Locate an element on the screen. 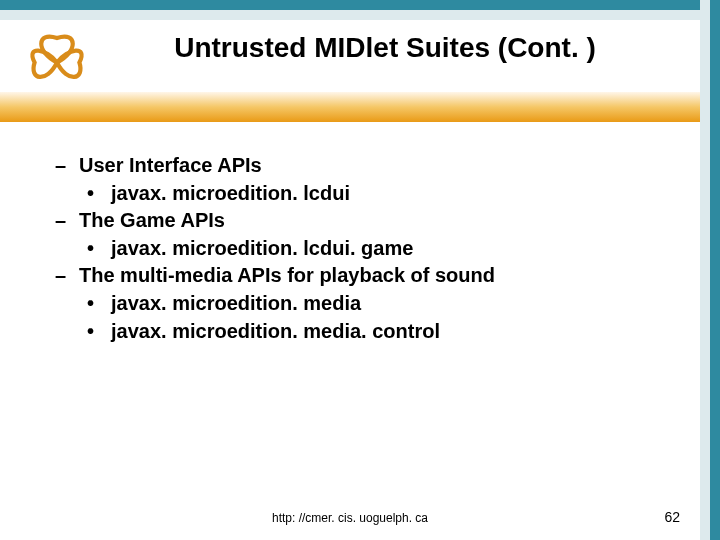  page-number: 62 is located at coordinates (672, 517).